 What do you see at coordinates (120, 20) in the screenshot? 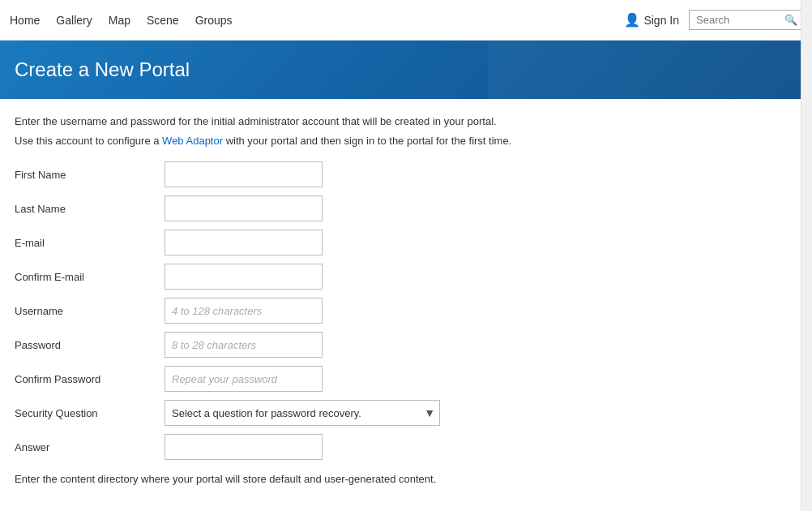
I see `nav-map: Map` at bounding box center [120, 20].